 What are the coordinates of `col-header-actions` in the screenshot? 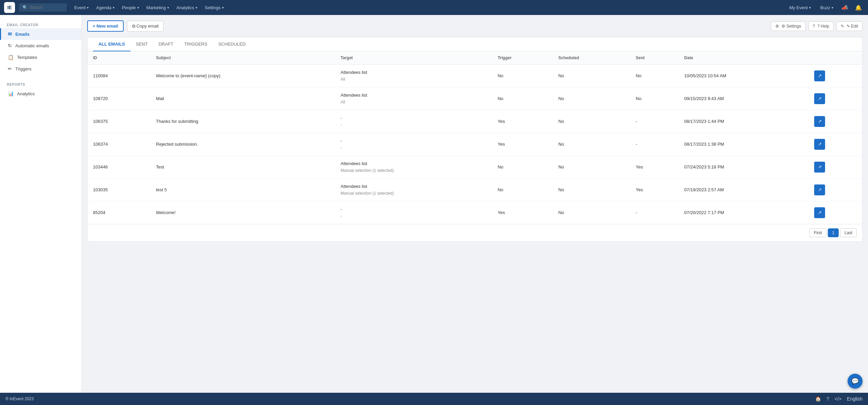 It's located at (835, 58).